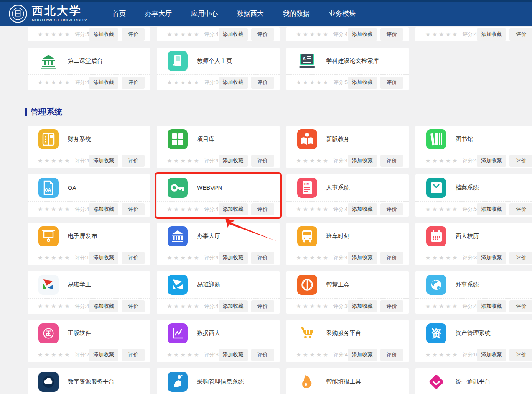 The width and height of the screenshot is (532, 394). Describe the element at coordinates (89, 147) in the screenshot. I see `app-card: 财务系统 ★★★★★ 评分:4 添加收藏 评价` at that location.